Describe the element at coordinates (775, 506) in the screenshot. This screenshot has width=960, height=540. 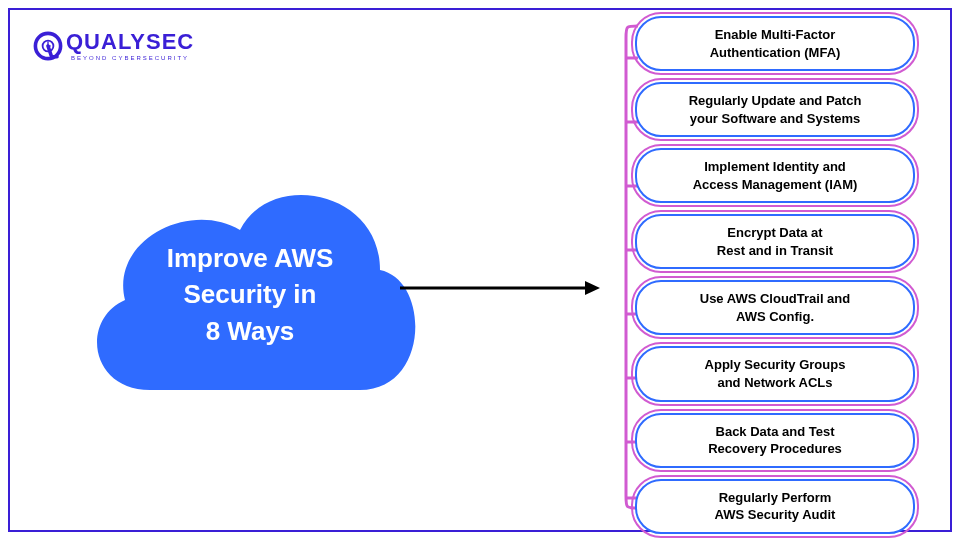
I see `list-item: Regularly PerformAWS Security Audit` at that location.